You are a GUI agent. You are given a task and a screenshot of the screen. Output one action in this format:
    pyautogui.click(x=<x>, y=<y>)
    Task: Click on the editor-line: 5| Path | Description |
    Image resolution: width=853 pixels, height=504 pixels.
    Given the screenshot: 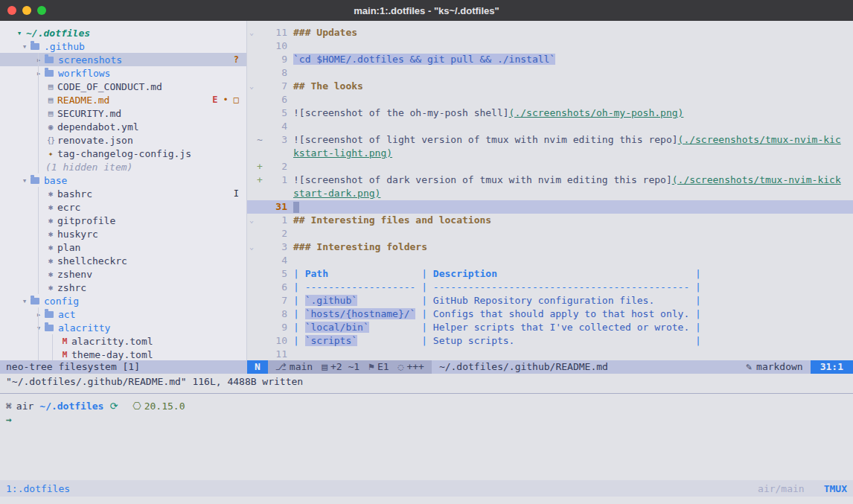 What is the action you would take?
    pyautogui.click(x=550, y=274)
    